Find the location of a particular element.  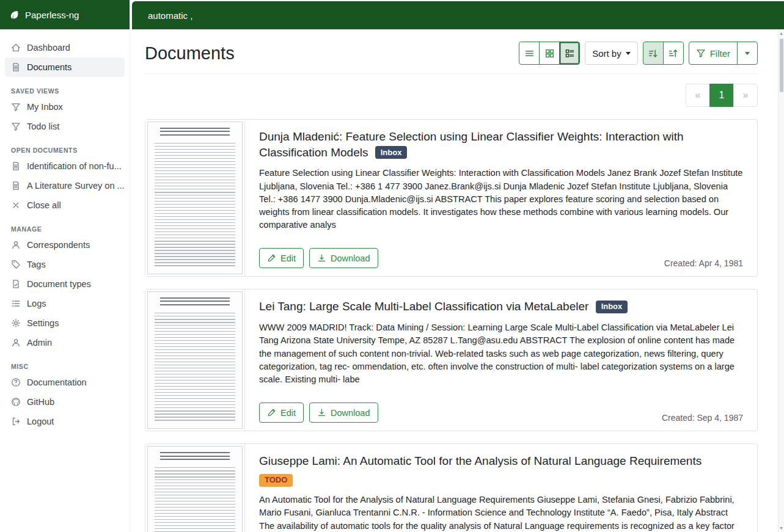

thumbnail-title-lines is located at coordinates (195, 457).